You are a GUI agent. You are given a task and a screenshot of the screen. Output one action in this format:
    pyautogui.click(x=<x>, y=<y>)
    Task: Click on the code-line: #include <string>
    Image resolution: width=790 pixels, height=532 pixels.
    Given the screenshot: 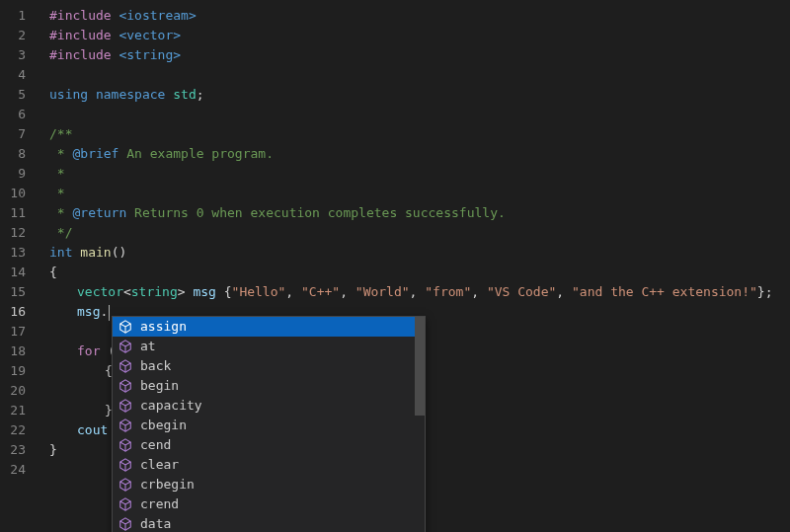 What is the action you would take?
    pyautogui.click(x=420, y=55)
    